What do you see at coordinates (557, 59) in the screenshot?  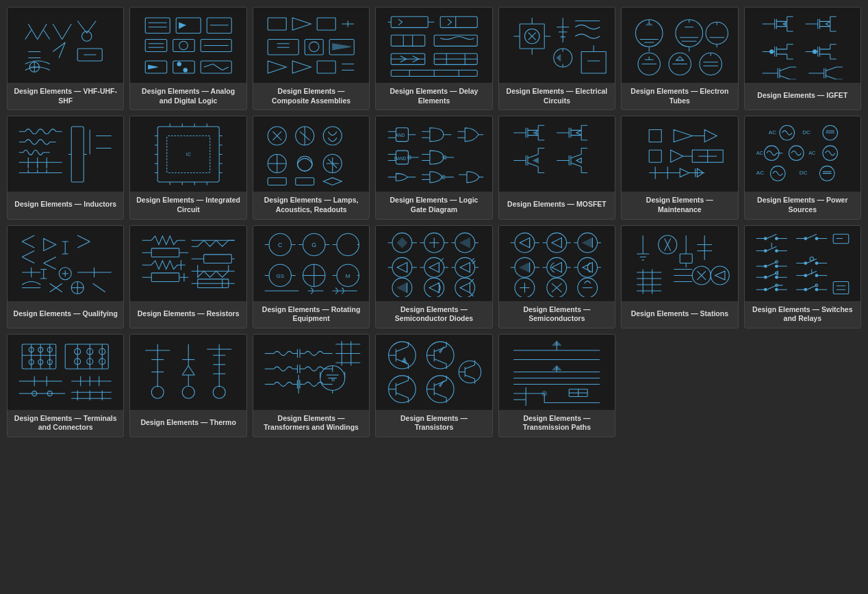 I see `card-electrical: Design Elements — Electrical Circuits` at bounding box center [557, 59].